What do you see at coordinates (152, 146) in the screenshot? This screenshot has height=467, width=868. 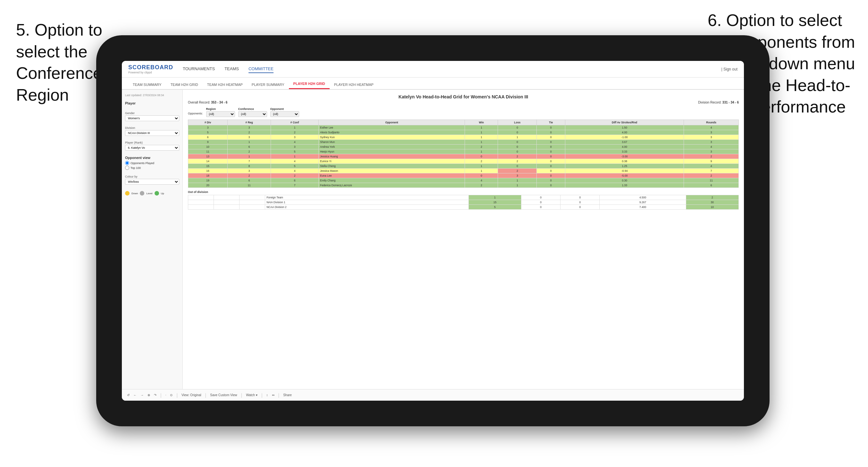 I see `sidebar-player-rank: Player (Rank) 6. Katelyn Vo` at bounding box center [152, 146].